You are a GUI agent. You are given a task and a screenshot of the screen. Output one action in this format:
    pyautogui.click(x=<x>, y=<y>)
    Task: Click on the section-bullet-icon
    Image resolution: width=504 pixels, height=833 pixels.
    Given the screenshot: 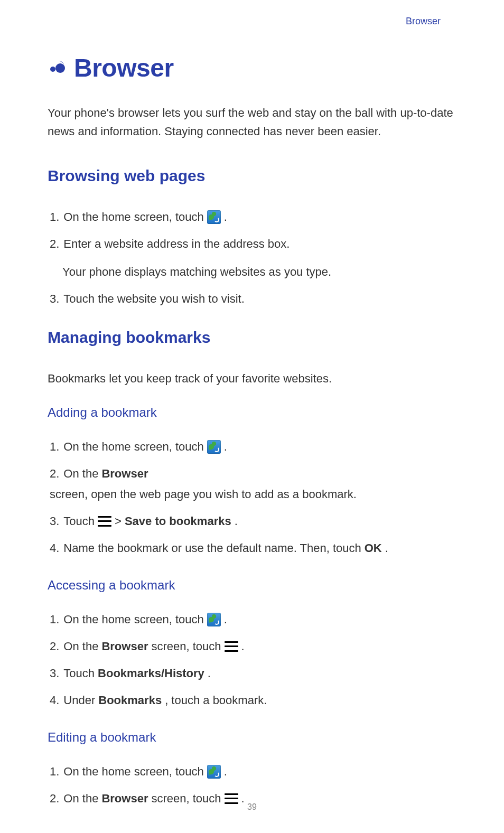 What is the action you would take?
    pyautogui.click(x=57, y=68)
    